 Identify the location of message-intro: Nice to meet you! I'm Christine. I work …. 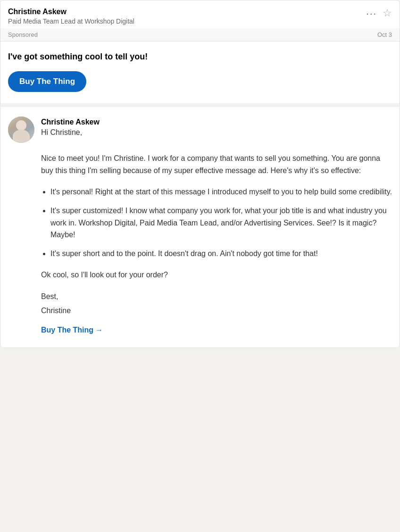
(217, 164).